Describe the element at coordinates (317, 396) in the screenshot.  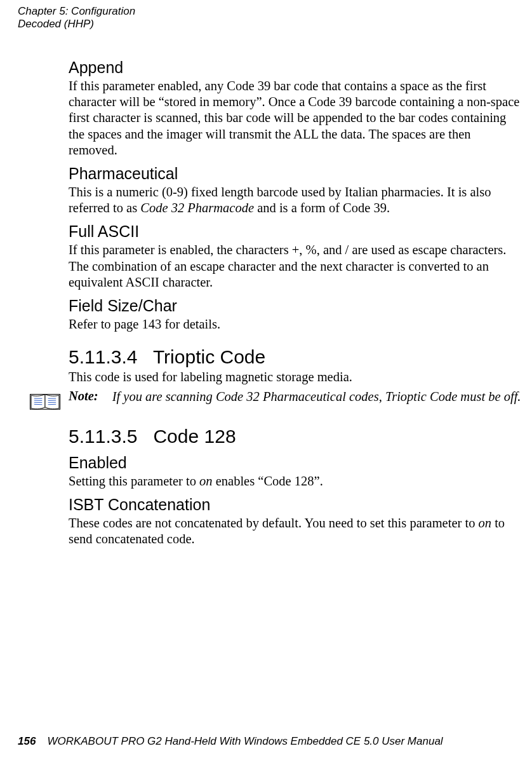
I see `note-text: If you are scanning Code 32 Pharmaceutic…` at that location.